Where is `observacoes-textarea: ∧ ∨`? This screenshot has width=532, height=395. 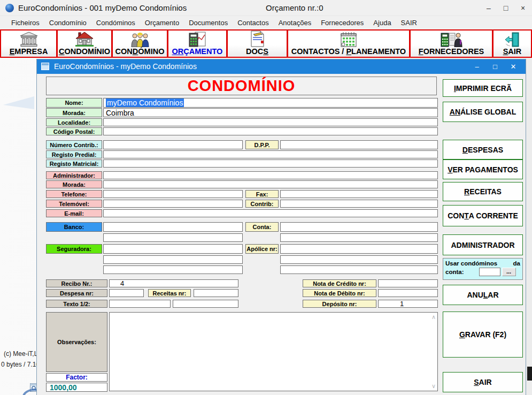 observacoes-textarea: ∧ ∨ is located at coordinates (274, 352).